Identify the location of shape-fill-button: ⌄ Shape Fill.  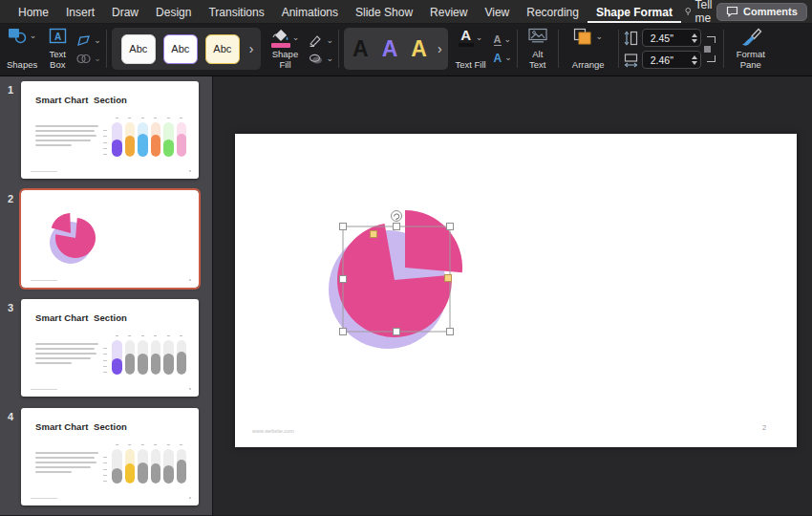
(285, 49).